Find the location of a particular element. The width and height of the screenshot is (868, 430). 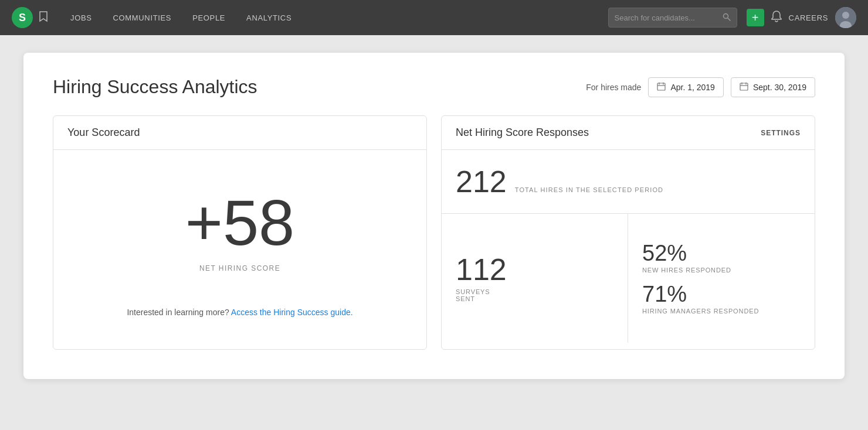

calendar-icon-from is located at coordinates (662, 87).